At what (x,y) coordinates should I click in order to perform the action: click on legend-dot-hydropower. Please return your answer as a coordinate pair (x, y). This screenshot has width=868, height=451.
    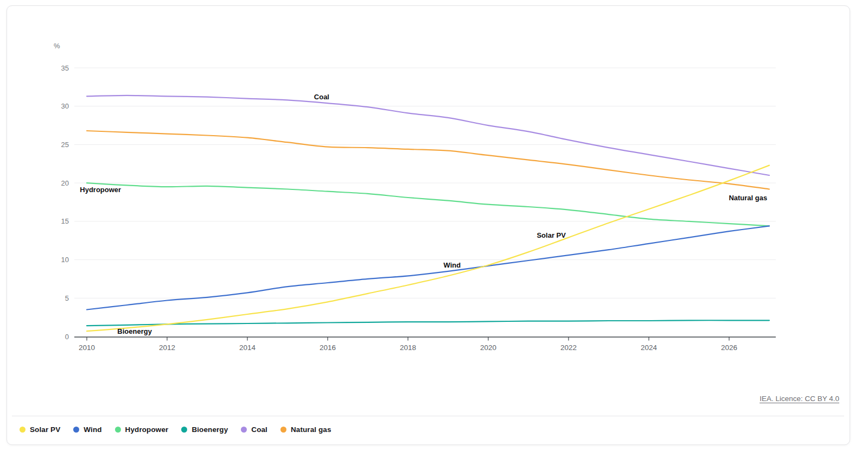
    Looking at the image, I should click on (118, 430).